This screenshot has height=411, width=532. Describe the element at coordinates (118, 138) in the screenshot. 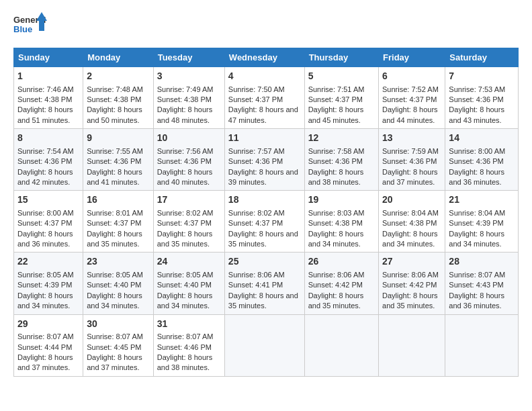

I see `day-number: 9` at that location.